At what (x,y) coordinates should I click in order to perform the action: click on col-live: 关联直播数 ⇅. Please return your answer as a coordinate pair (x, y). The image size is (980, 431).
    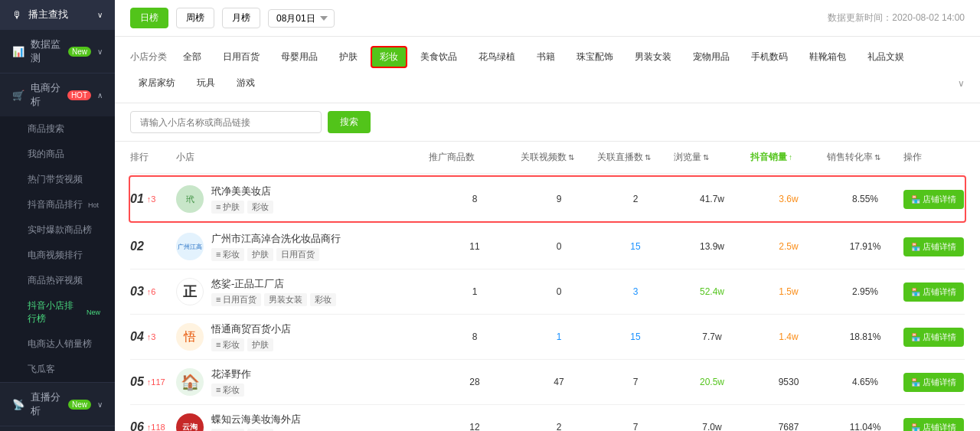
    Looking at the image, I should click on (635, 158).